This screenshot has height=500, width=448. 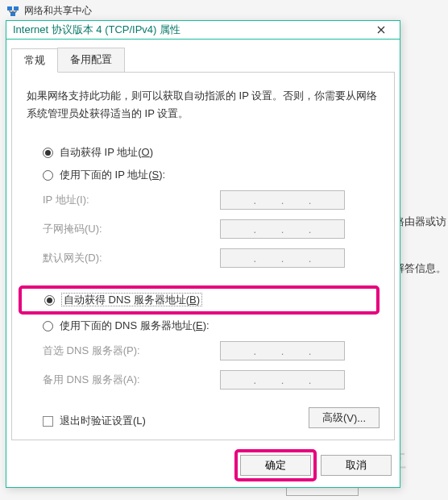 I want to click on radio-dns-auto-label: 自动获得 DNS 服务器地址(B), so click(x=132, y=300).